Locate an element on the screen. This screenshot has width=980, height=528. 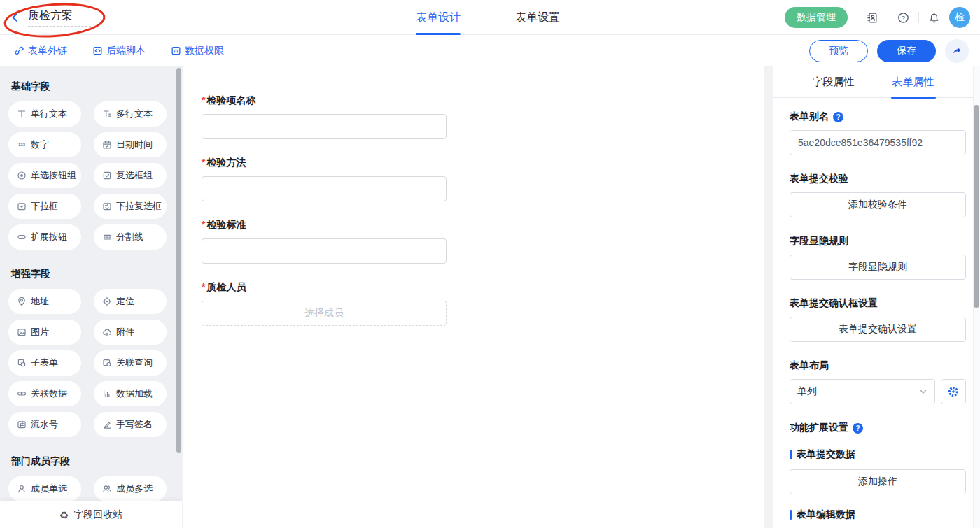
palette-item-multi-line-text: 多行文本 is located at coordinates (130, 114).